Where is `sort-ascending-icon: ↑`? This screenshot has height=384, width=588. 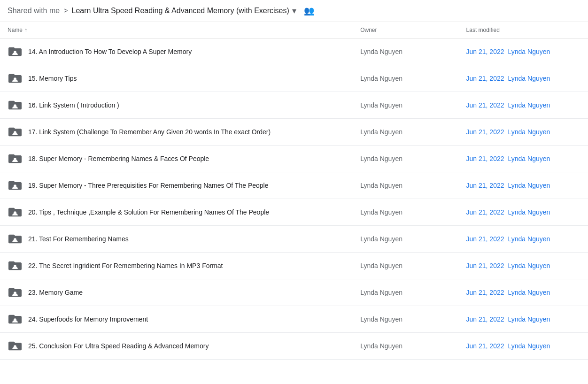
sort-ascending-icon: ↑ is located at coordinates (26, 30).